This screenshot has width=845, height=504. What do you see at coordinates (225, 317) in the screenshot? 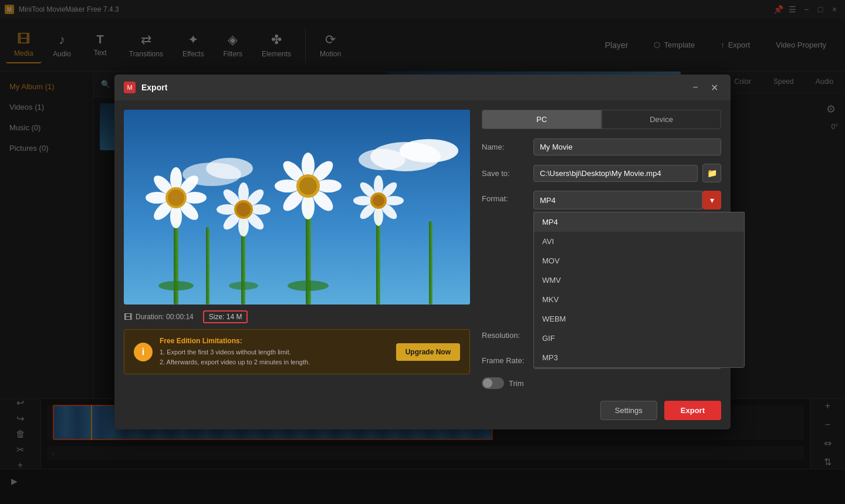
I see `size-value: Size: 14 M` at bounding box center [225, 317].